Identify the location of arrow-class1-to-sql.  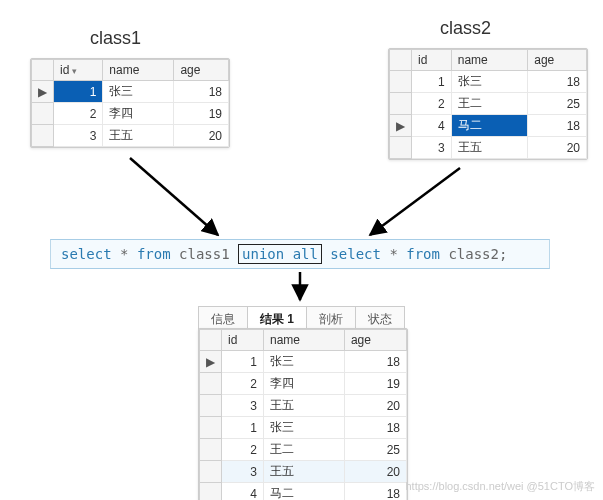
(174, 196).